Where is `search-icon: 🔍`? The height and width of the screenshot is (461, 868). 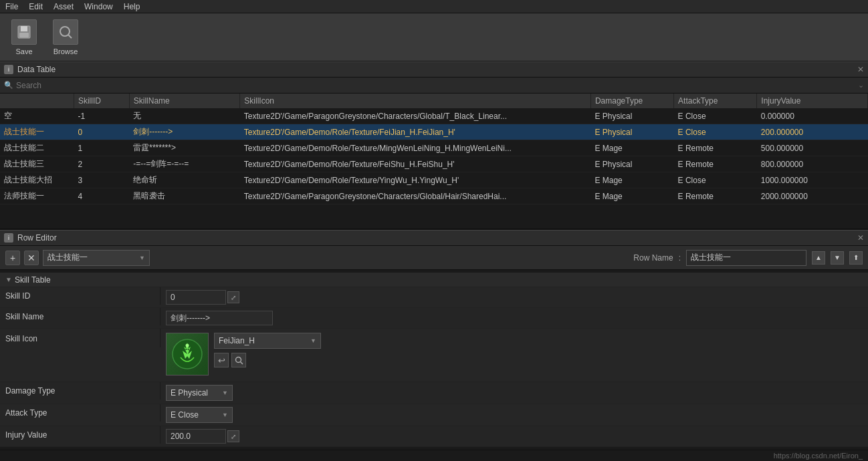
search-icon: 🔍 is located at coordinates (9, 86).